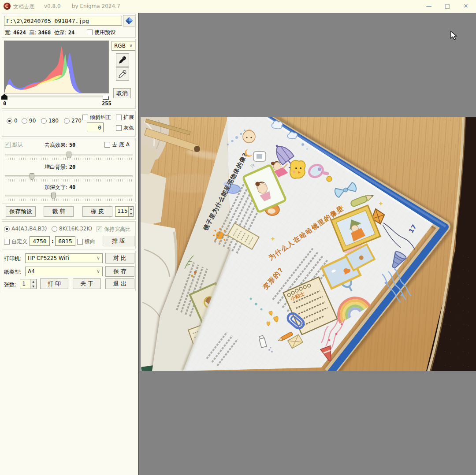 This screenshot has width=476, height=475. I want to click on deskew-checkbox: 倾斜纠正, so click(97, 117).